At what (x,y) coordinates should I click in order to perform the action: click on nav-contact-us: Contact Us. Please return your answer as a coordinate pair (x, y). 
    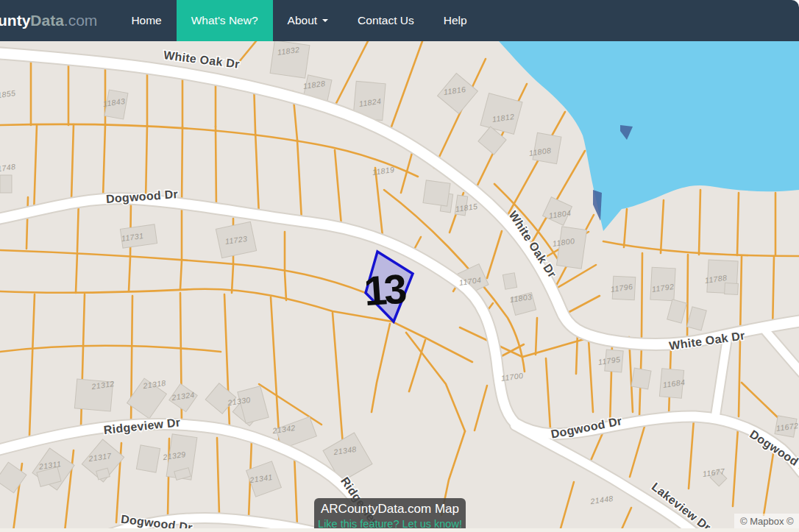
    Looking at the image, I should click on (386, 21).